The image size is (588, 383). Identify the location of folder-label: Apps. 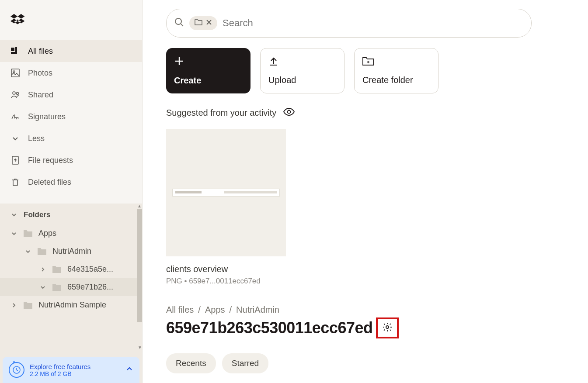
(47, 233).